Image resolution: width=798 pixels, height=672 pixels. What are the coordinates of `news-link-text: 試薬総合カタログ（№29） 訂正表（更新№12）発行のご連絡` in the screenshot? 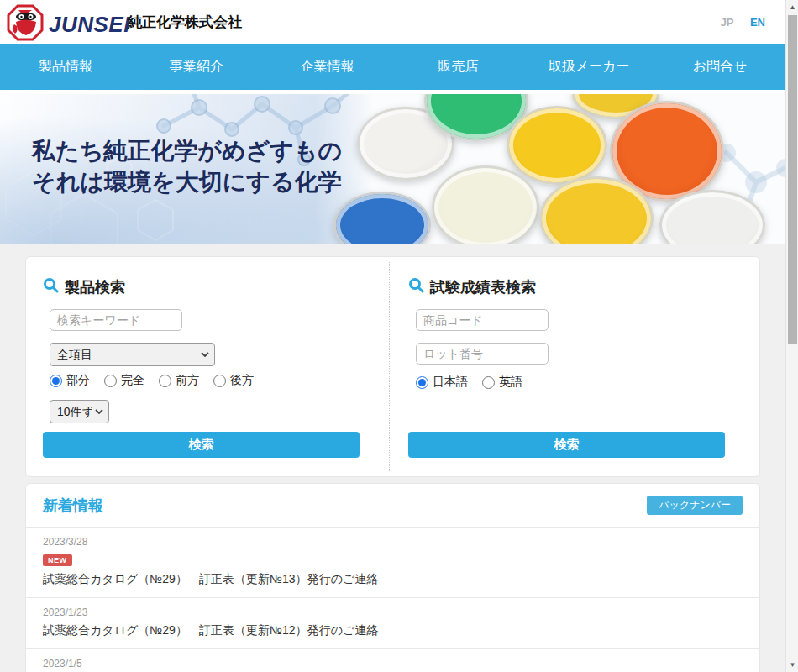 It's located at (393, 630).